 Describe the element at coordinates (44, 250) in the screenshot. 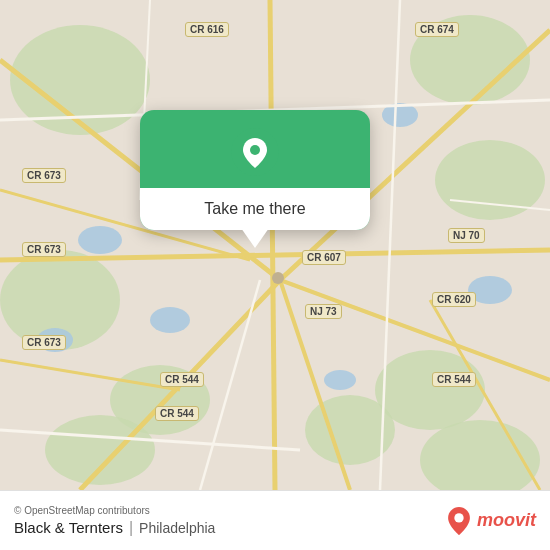

I see `road-label-cr673-mid: CR 673` at that location.